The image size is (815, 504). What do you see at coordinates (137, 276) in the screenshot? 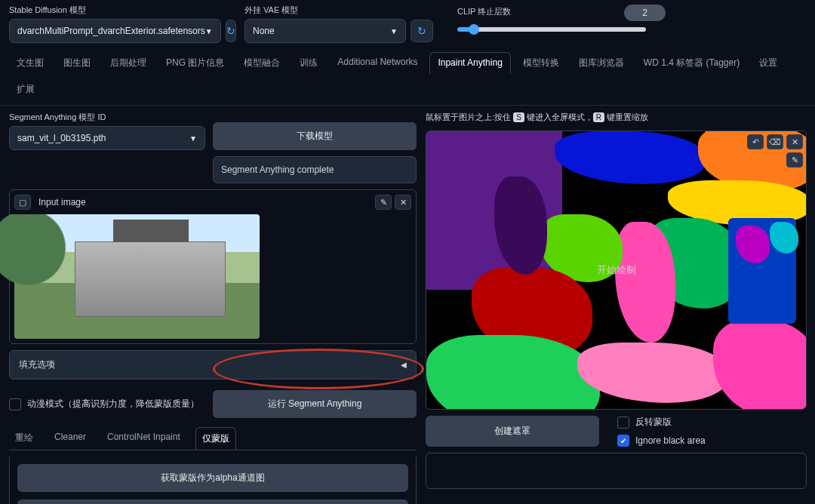
I see `input-image-preview` at bounding box center [137, 276].